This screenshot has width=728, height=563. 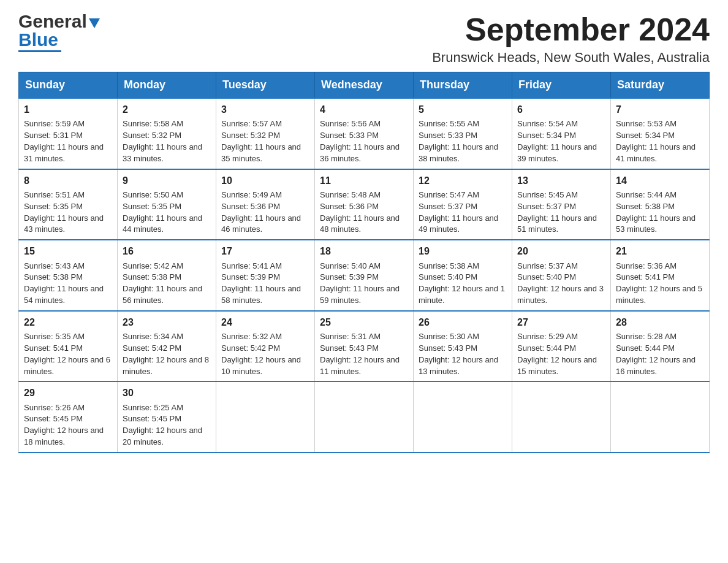 I want to click on day-number: 13, so click(x=561, y=180).